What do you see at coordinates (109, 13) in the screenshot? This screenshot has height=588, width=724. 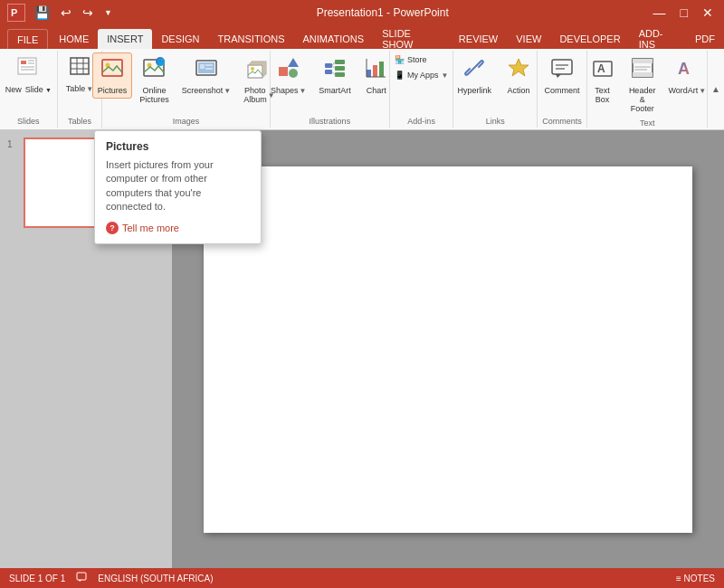 I see `customize-quick-access: ▼` at bounding box center [109, 13].